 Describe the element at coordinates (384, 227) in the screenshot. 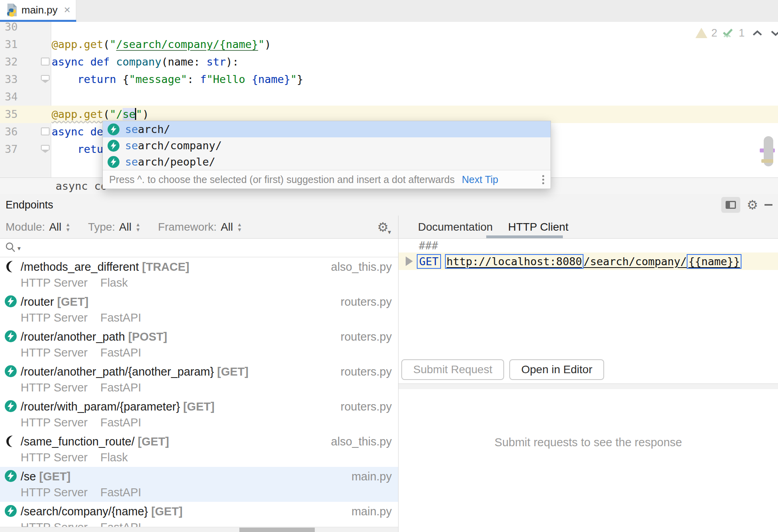

I see `filter-gear-button: ⚙ ▾` at that location.